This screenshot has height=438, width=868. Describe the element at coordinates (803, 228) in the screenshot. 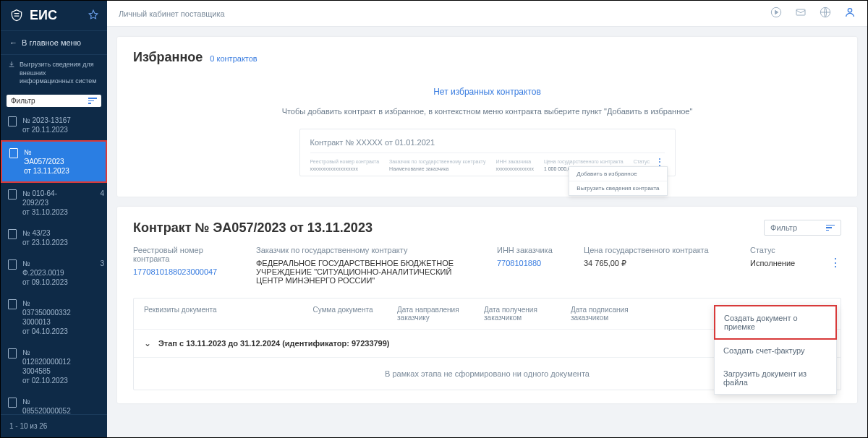

I see `contract-filter: Фильтр` at that location.